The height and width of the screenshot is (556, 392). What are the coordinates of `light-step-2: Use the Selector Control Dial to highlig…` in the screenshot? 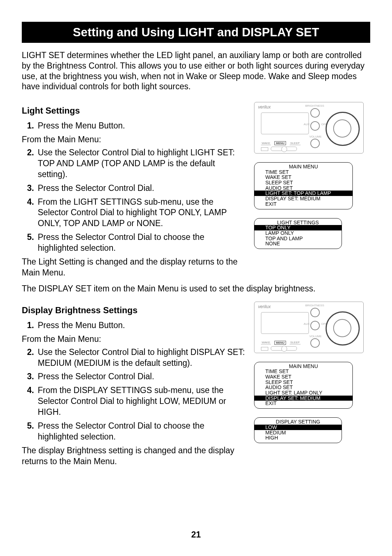 It's located at (141, 164).